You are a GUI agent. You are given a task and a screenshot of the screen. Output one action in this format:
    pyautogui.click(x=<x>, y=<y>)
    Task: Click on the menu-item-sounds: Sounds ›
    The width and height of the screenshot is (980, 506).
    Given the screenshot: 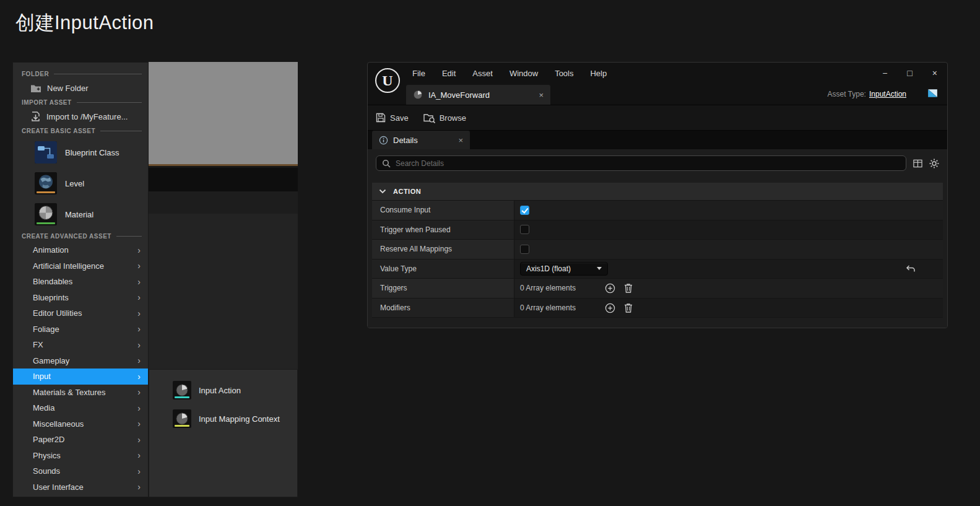 What is the action you would take?
    pyautogui.click(x=80, y=471)
    